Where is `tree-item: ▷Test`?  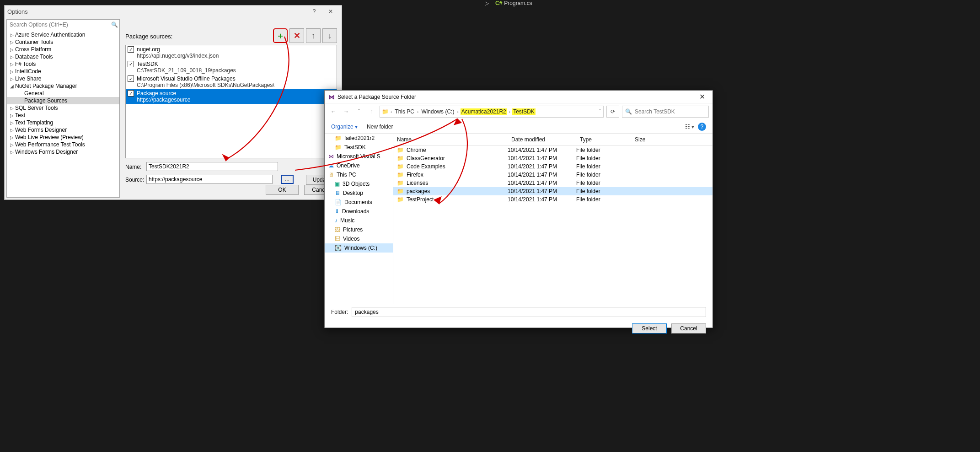 tree-item: ▷Test is located at coordinates (63, 115).